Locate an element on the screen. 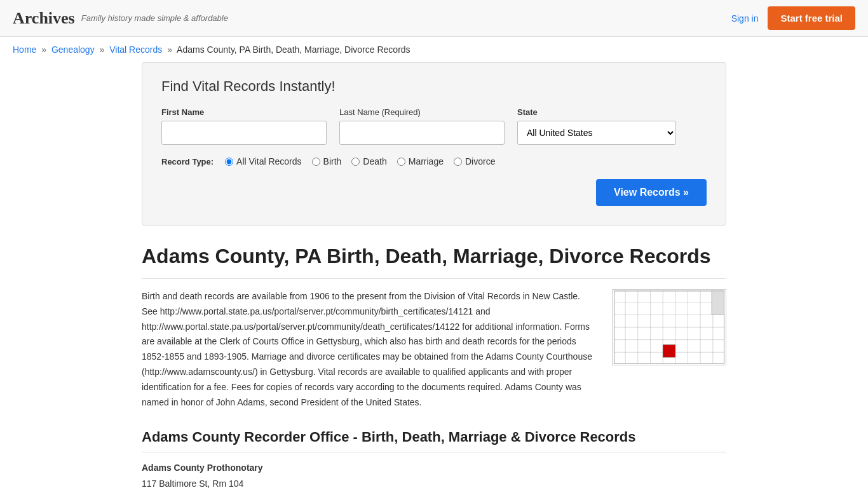 The height and width of the screenshot is (488, 868). sub-heading: Adams County Recorder Office - Birth, De… is located at coordinates (434, 441).